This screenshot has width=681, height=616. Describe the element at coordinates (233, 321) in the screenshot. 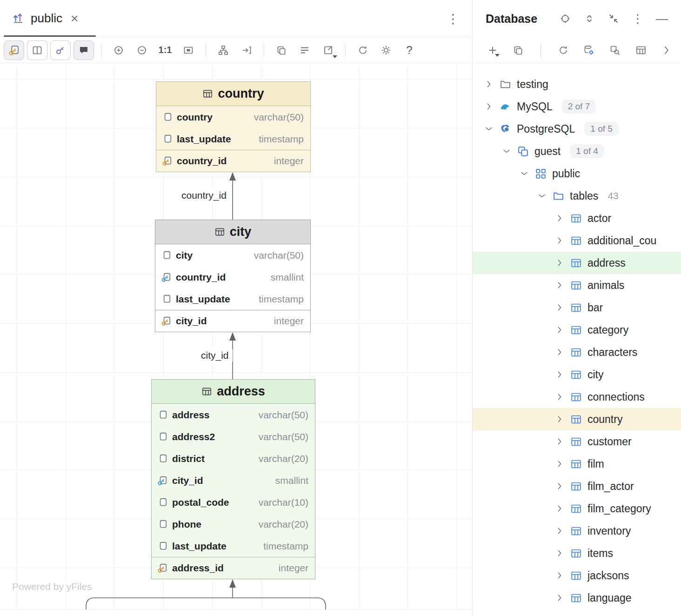

I see `table-column-row: city_id integer` at that location.